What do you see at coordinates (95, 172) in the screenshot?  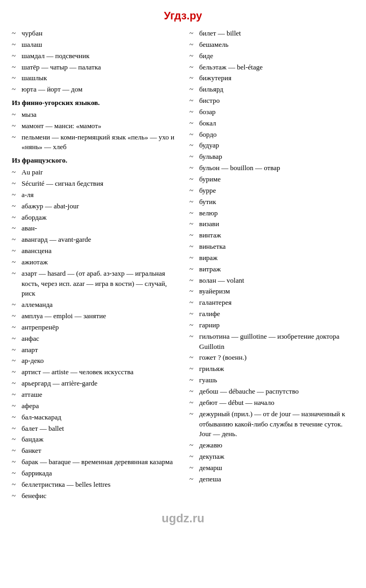 I see `list-item: ~Au pair` at bounding box center [95, 172].